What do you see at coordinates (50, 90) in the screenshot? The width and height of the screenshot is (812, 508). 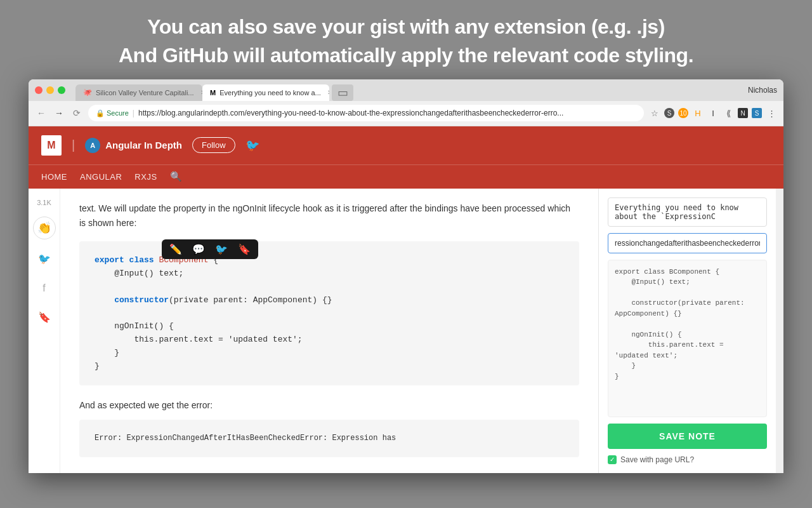 I see `minimize-button` at bounding box center [50, 90].